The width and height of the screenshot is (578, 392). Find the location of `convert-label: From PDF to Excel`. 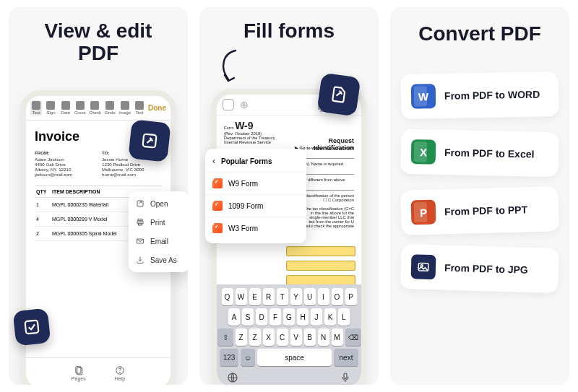

convert-label: From PDF to Excel is located at coordinates (490, 153).